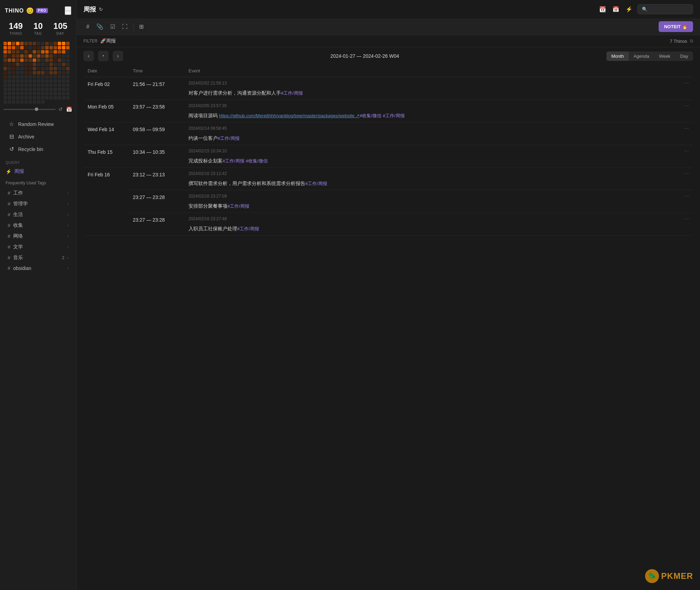 This screenshot has height=590, width=700. What do you see at coordinates (38, 215) in the screenshot?
I see `tag-shenghuo: # 生活 ›` at bounding box center [38, 215].